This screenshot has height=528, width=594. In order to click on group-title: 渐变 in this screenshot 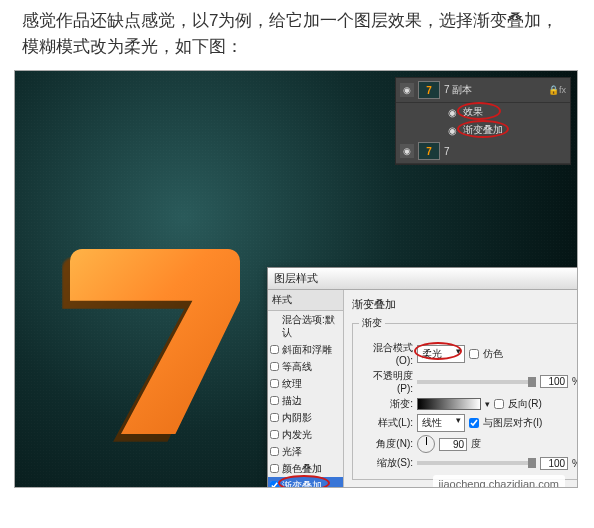, I will do `click(372, 323)`.